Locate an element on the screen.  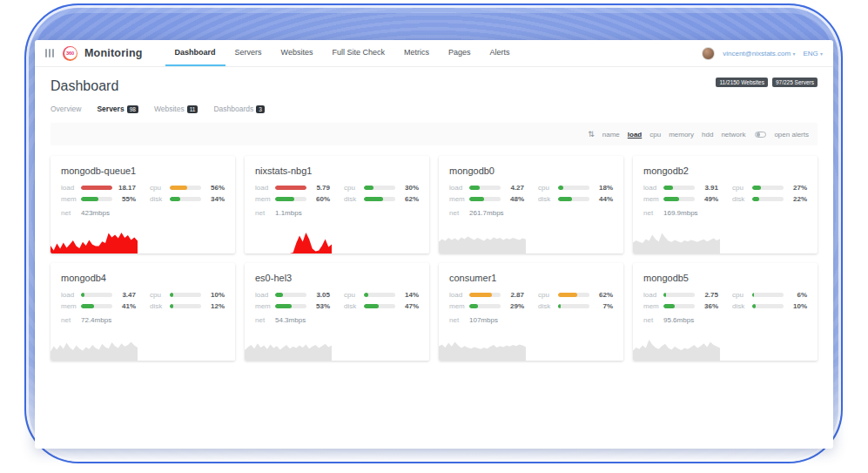
subtab-servers-count: 98 is located at coordinates (132, 110).